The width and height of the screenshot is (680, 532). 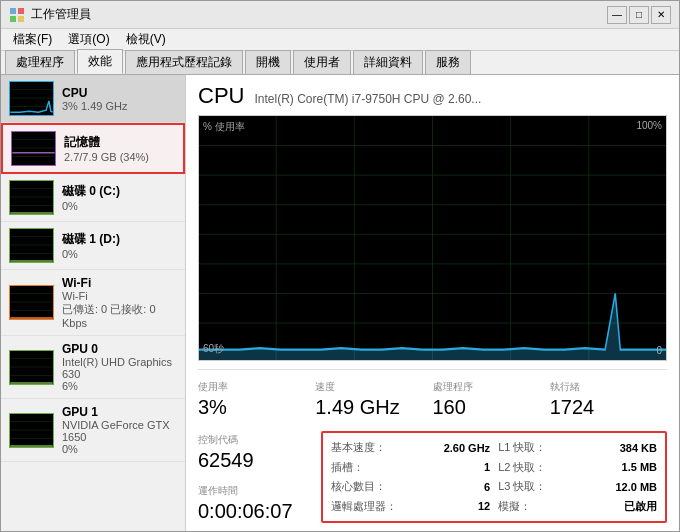 What do you see at coordinates (322, 62) in the screenshot?
I see `tab-users: 使用者` at bounding box center [322, 62].